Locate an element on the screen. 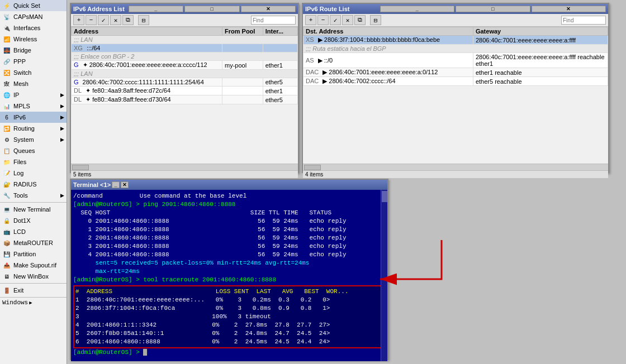  minimize-btn-route: _ is located at coordinates (418, 9).